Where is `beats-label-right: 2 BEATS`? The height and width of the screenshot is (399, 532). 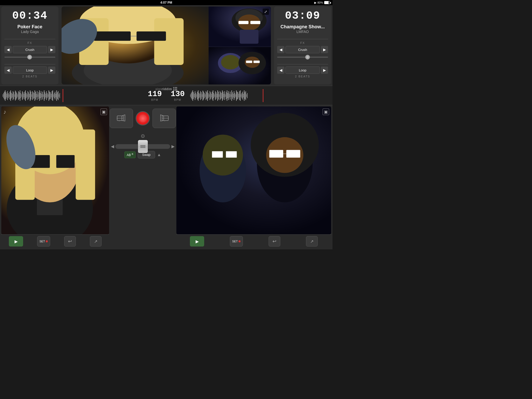 beats-label-right: 2 BEATS is located at coordinates (303, 76).